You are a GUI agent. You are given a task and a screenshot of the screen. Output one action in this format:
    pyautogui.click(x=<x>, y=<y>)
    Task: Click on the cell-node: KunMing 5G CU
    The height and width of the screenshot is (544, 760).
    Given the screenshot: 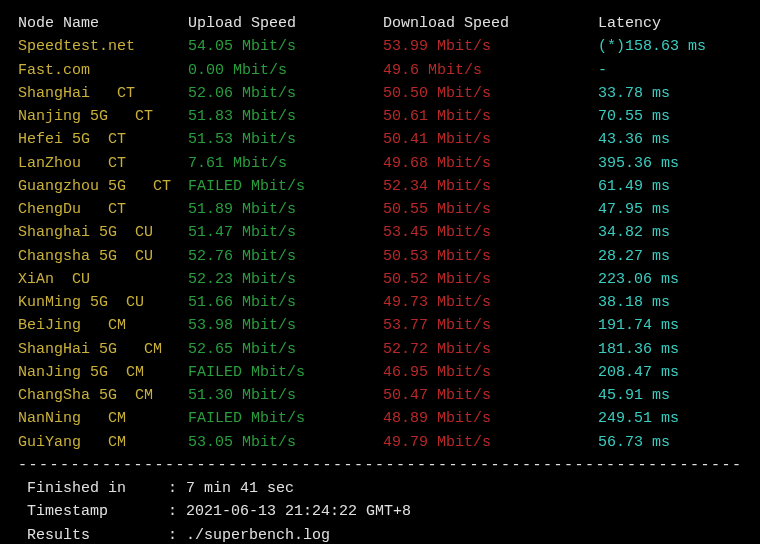 What is the action you would take?
    pyautogui.click(x=103, y=302)
    